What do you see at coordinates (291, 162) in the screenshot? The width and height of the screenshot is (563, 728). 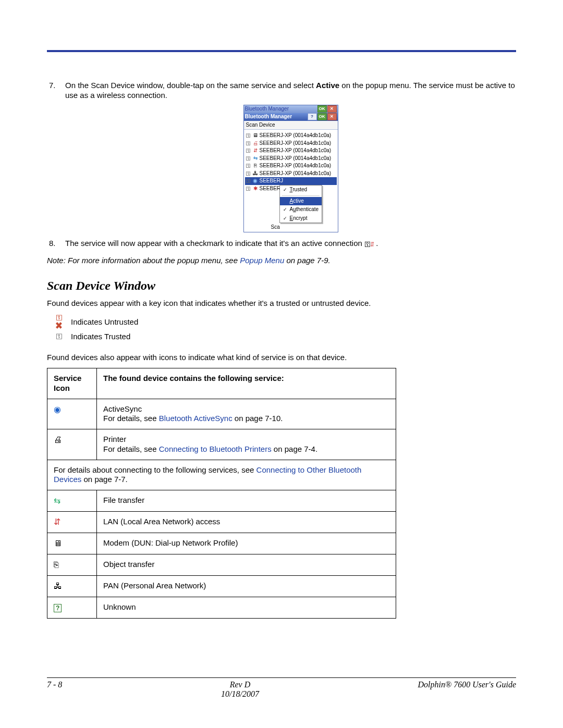 I see `device-list: 🖥SEEBERJ-XP (0014a4db1c0a) 🖨SEEBERJ-XP (…` at bounding box center [291, 162].